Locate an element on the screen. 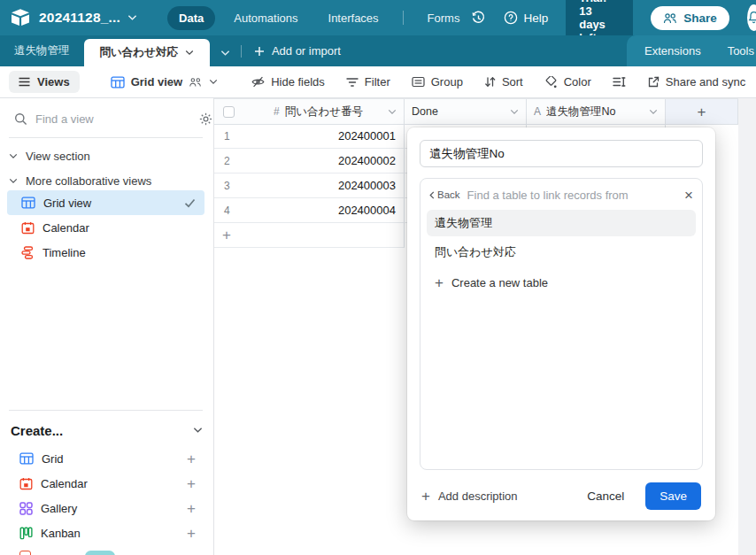 The height and width of the screenshot is (555, 756). tab-table-toiawase-active: 問い合わせ対応 is located at coordinates (147, 53).